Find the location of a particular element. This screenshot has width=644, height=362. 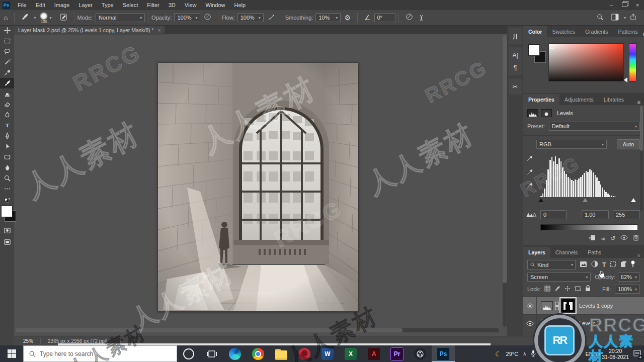

menu-item-type: Type is located at coordinates (108, 5).